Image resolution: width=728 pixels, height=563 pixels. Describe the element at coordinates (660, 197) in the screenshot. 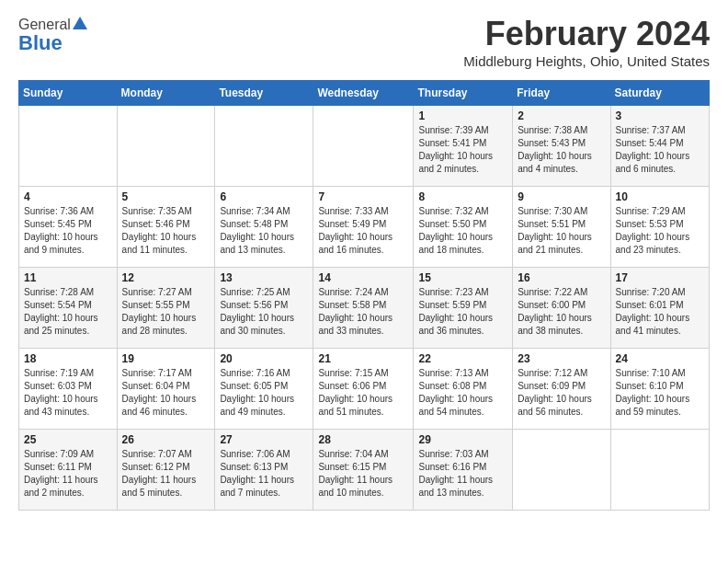

I see `day-number: 10` at that location.